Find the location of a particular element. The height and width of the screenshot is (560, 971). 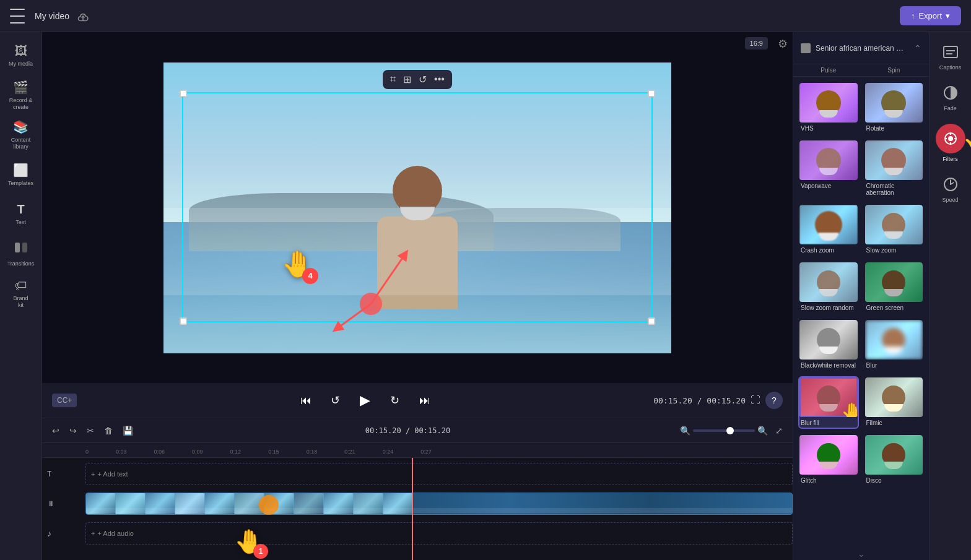

aspect-ratio-button: 16:9 is located at coordinates (757, 43).